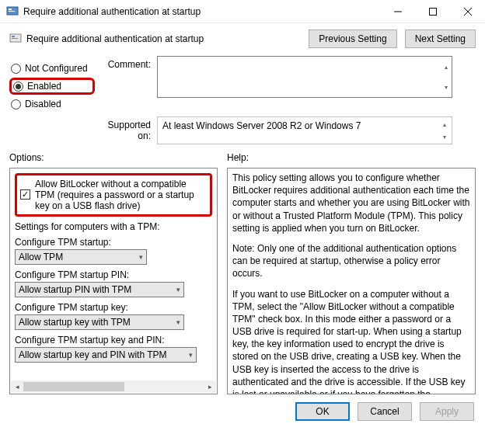  Describe the element at coordinates (113, 307) in the screenshot. I see `tpm-key-label: Configure TPM startup key:` at that location.